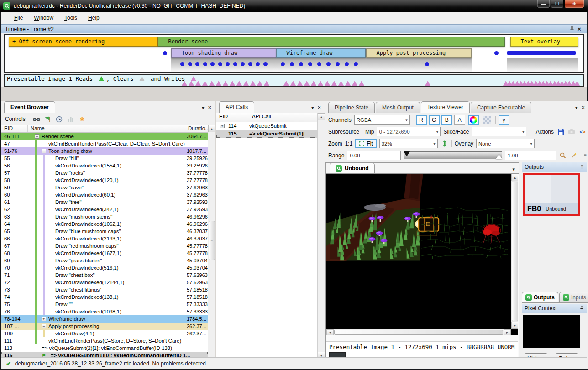 Image resolution: width=588 pixels, height=370 pixels. What do you see at coordinates (212, 240) in the screenshot?
I see `scrollbar-thumb: ≡` at bounding box center [212, 240].